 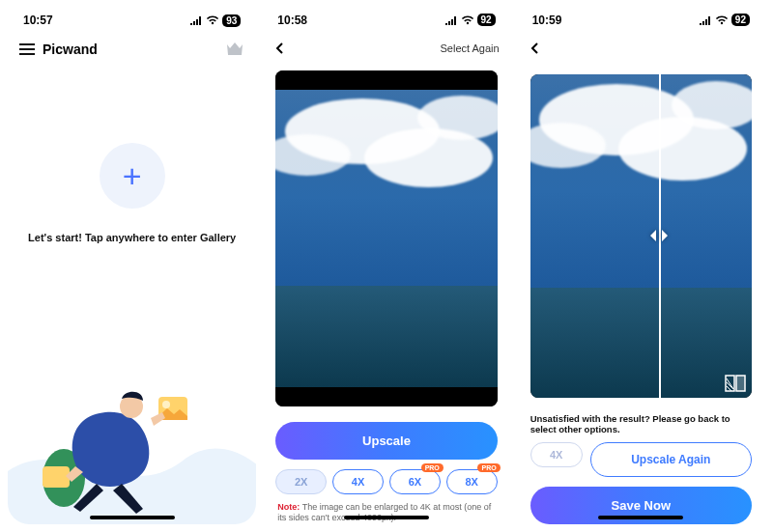 I want to click on result-actions: 4X Upscale Again, so click(x=642, y=460).